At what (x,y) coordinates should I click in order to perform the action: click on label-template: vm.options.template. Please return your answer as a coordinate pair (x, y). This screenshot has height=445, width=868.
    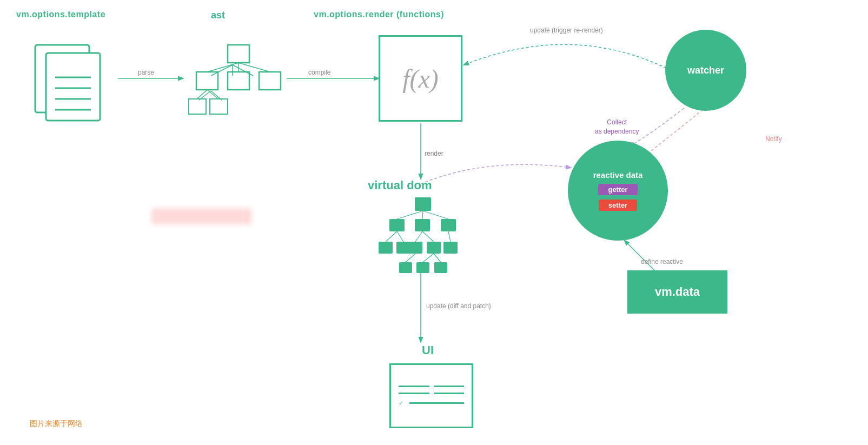
    Looking at the image, I should click on (61, 15).